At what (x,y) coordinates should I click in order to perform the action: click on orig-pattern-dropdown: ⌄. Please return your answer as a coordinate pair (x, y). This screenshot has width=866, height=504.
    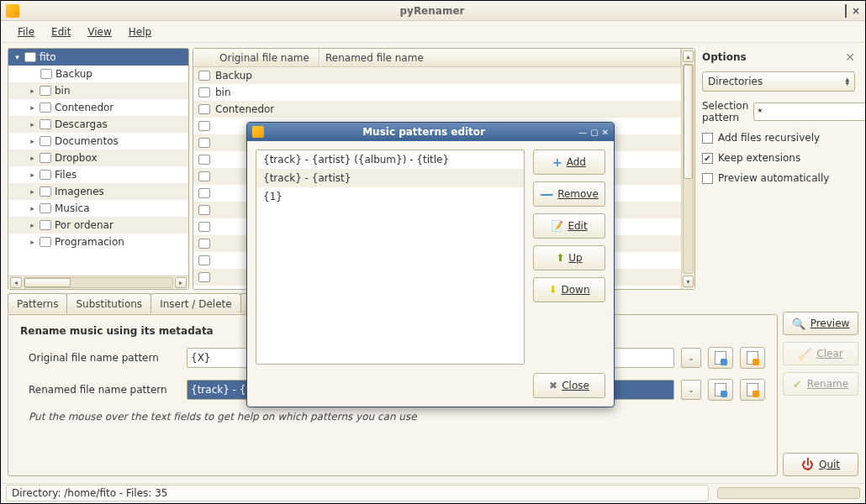
    Looking at the image, I should click on (691, 358).